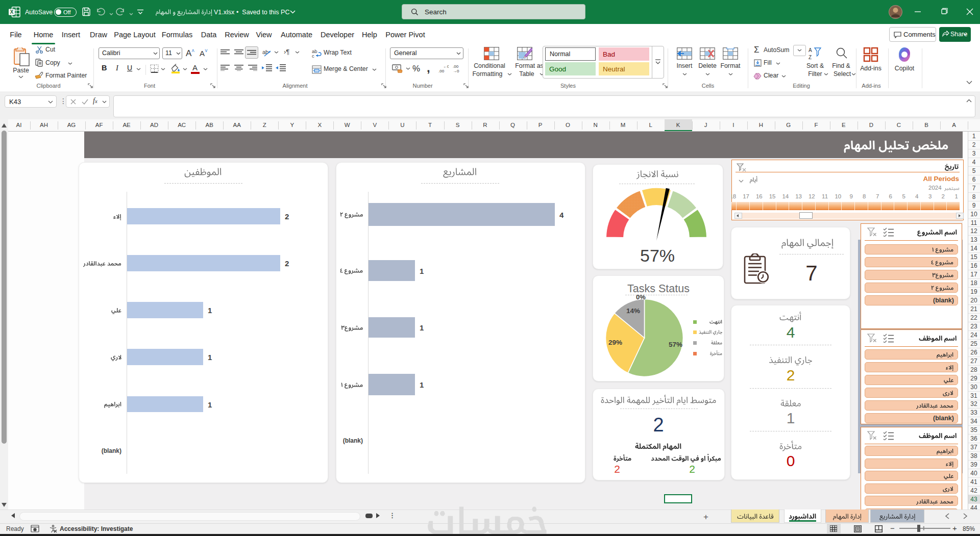 Image resolution: width=980 pixels, height=536 pixels. I want to click on svg-text: →0, so click(456, 71).